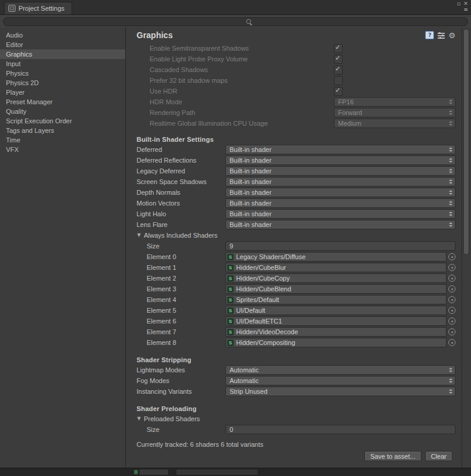 The height and width of the screenshot is (476, 471). Describe the element at coordinates (63, 121) in the screenshot. I see `sidebar-item: Script Execution Order` at that location.